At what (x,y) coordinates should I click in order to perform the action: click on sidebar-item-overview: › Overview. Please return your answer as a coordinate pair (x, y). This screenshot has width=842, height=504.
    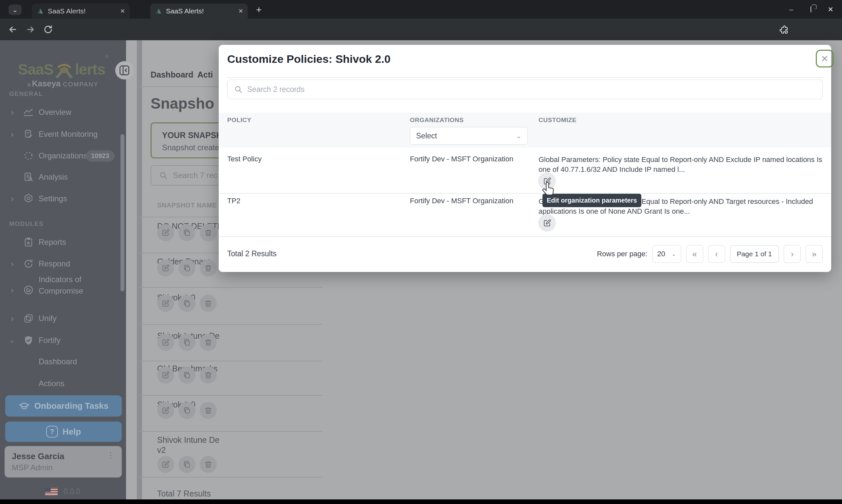
    Looking at the image, I should click on (63, 112).